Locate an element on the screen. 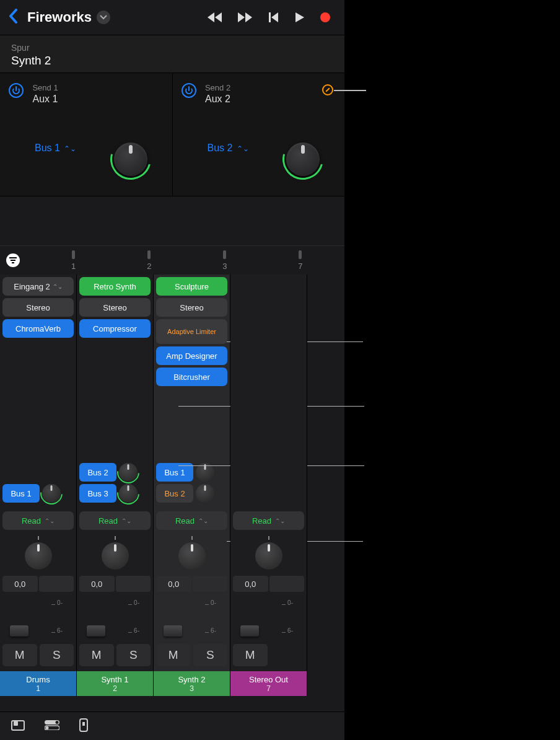  play-button is located at coordinates (300, 17).